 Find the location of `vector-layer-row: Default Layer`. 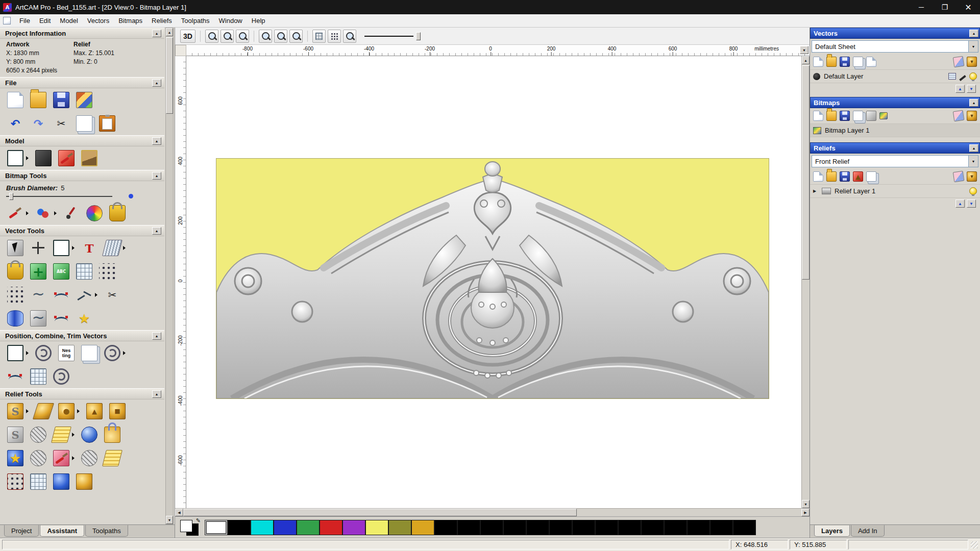

vector-layer-row: Default Layer is located at coordinates (895, 77).